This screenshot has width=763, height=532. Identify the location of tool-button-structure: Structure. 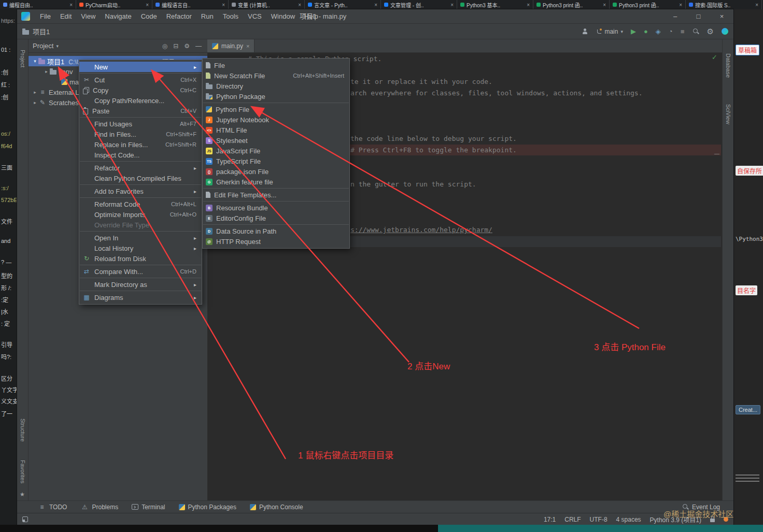
(23, 430).